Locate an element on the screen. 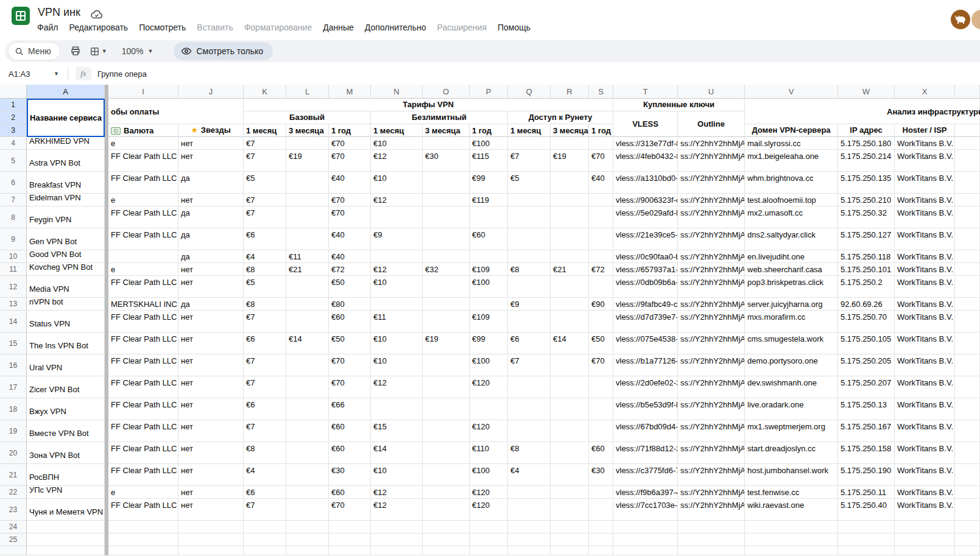  cell-price: €120 is located at coordinates (488, 492).